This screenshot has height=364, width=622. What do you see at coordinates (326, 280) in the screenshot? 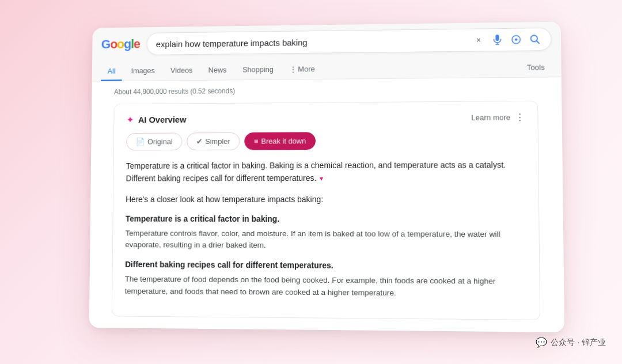
I see `subsection-2: Different baking recipes call for differ…` at bounding box center [326, 280].